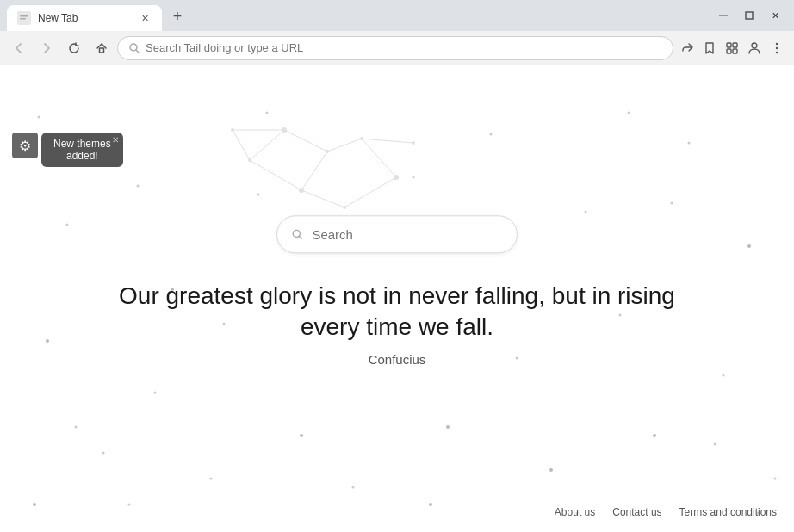 Image resolution: width=794 pixels, height=532 pixels. Describe the element at coordinates (397, 360) in the screenshot. I see `quote-author: Confucius` at that location.